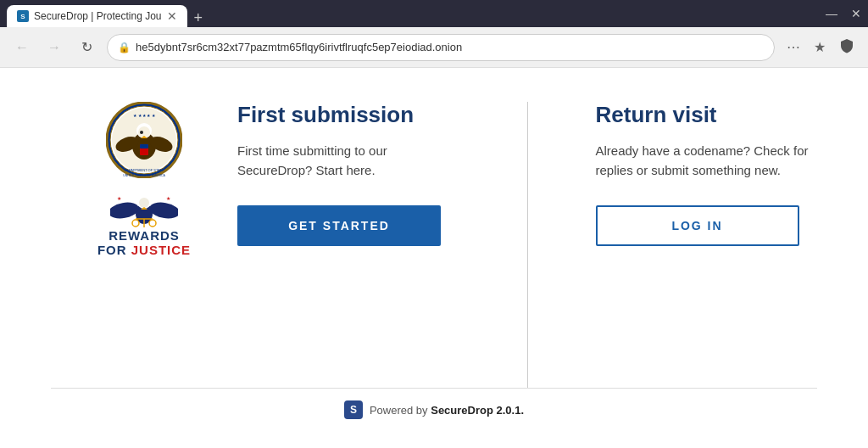 This screenshot has height=448, width=868. I want to click on tab-area: S SecureDrop | Protecting Jou ✕ +, so click(108, 14).